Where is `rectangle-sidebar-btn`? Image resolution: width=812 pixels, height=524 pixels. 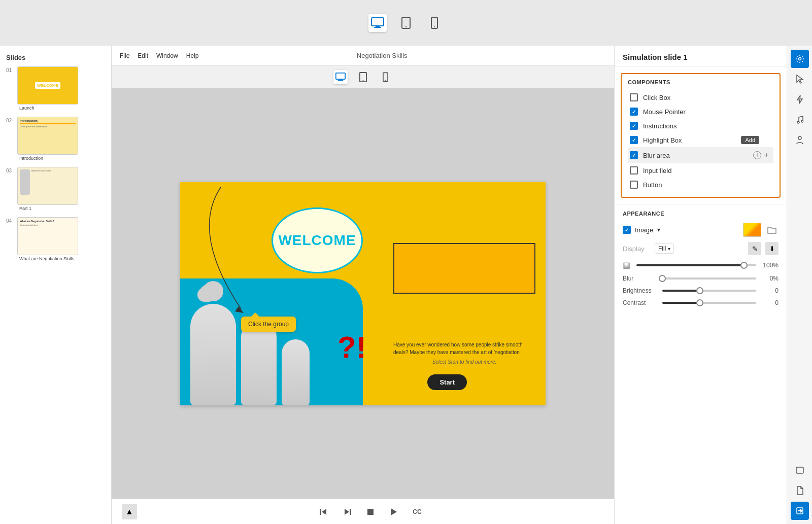 rectangle-sidebar-btn is located at coordinates (800, 470).